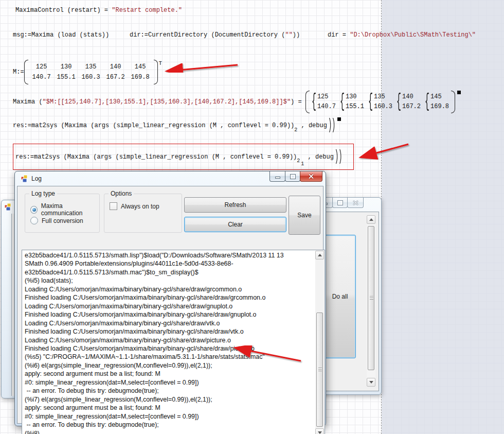 This screenshot has height=434, width=504. I want to click on pair-value: 169.8, so click(440, 107).